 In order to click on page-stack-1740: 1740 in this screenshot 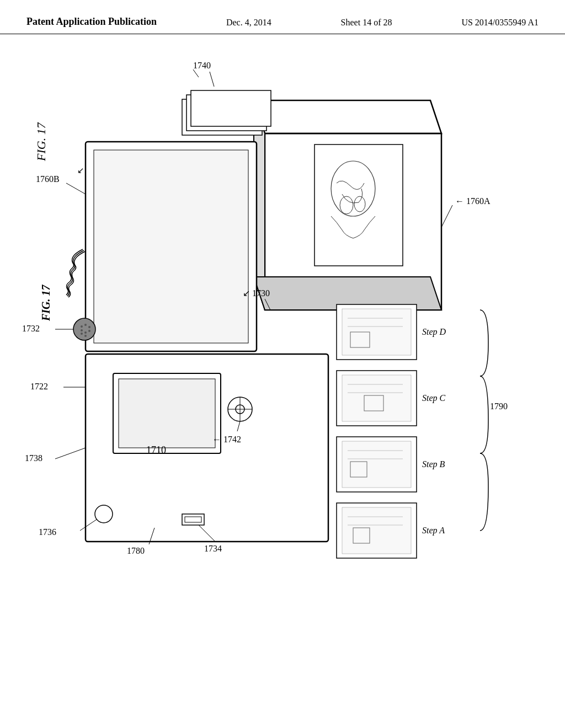, I will do `click(226, 98)`.